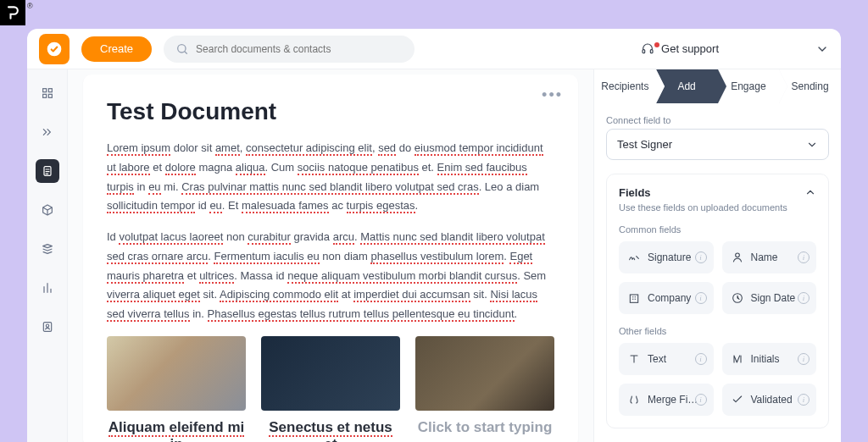 The width and height of the screenshot is (868, 442). What do you see at coordinates (485, 428) in the screenshot?
I see `tile-caption: Click to start typing` at bounding box center [485, 428].